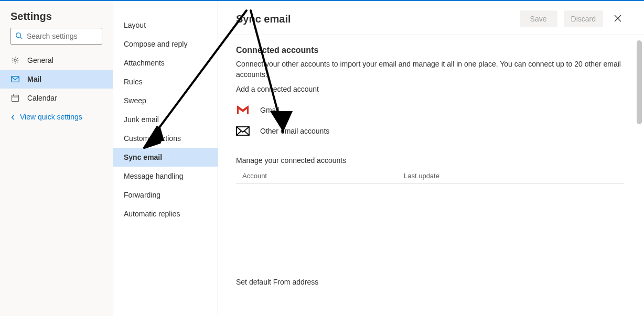  What do you see at coordinates (430, 69) in the screenshot?
I see `connected-accounts-desc: Connect your other accounts to import yo…` at bounding box center [430, 69].